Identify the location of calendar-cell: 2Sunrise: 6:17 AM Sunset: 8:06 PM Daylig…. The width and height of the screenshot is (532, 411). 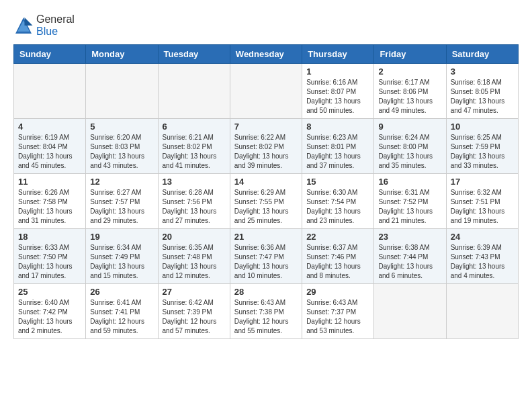
(410, 91).